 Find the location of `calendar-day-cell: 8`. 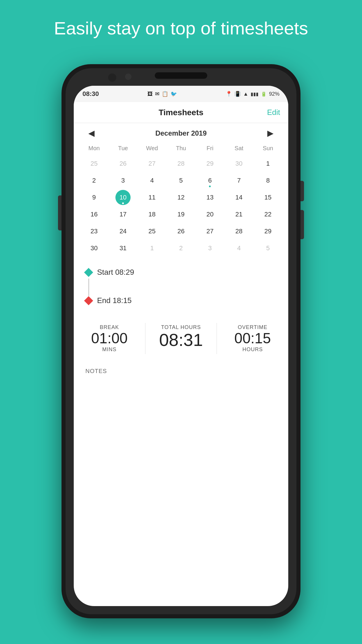

calendar-day-cell: 8 is located at coordinates (268, 181).